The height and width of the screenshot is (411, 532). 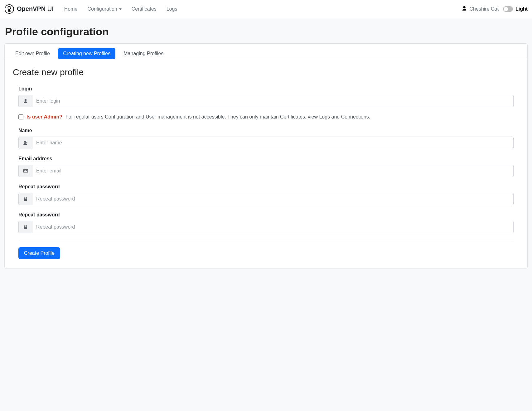 I want to click on brand-link: OpenVPN UI, so click(x=29, y=9).